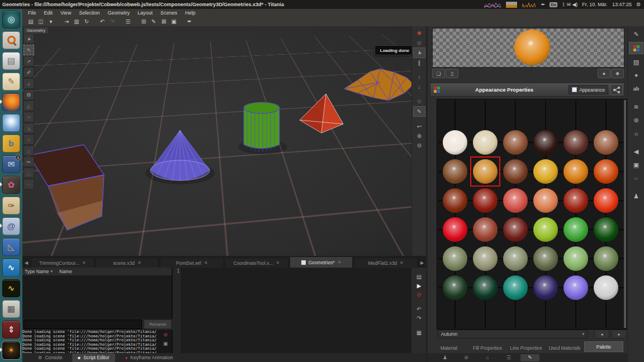  What do you see at coordinates (257, 263) in the screenshot?
I see `file-tab: CoordinateTool.x...✕` at bounding box center [257, 263].